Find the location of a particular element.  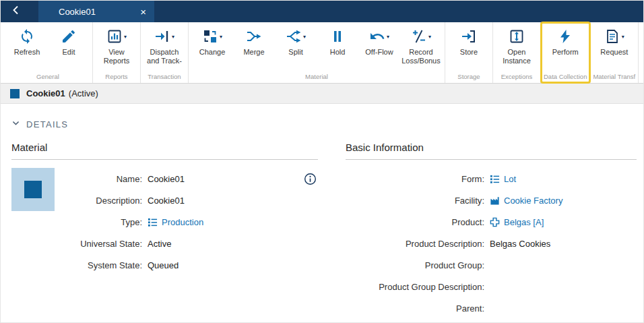

record-loss-bonus-icon: ▾ is located at coordinates (421, 36).